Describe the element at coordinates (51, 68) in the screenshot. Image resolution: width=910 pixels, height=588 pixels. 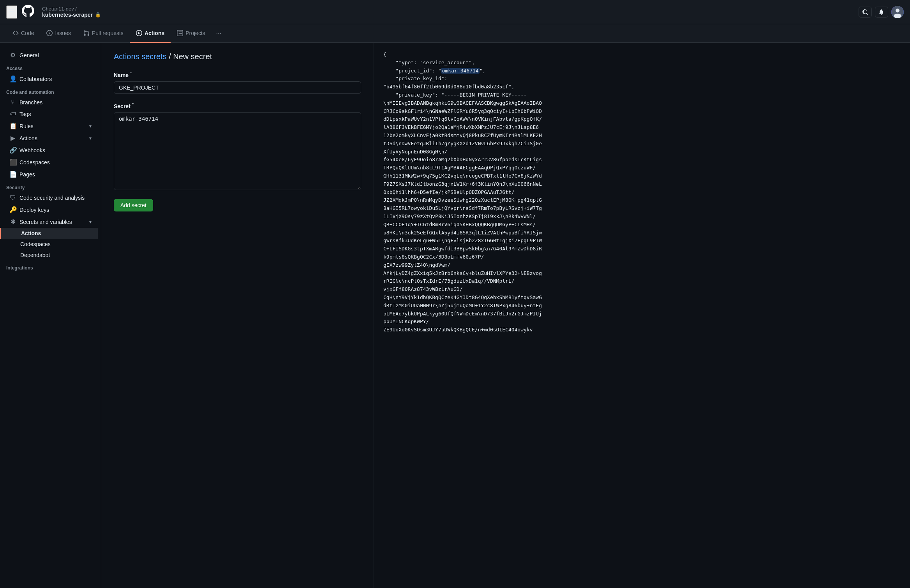
I see `access-header: Access` at that location.